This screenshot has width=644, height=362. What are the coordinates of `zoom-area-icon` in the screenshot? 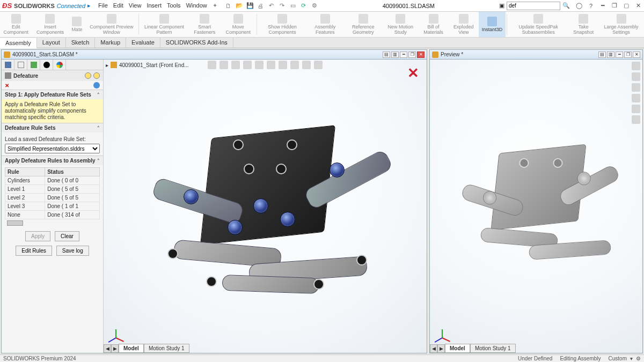 It's located at (224, 65).